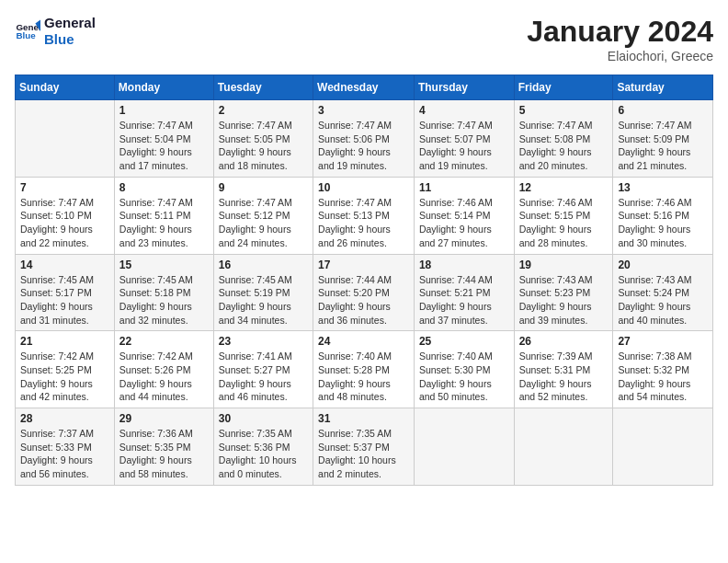 This screenshot has width=728, height=563. Describe the element at coordinates (65, 293) in the screenshot. I see `calendar-cell: 14Sunrise: 7:45 AM Sunset: 5:17 PM Dayli…` at that location.